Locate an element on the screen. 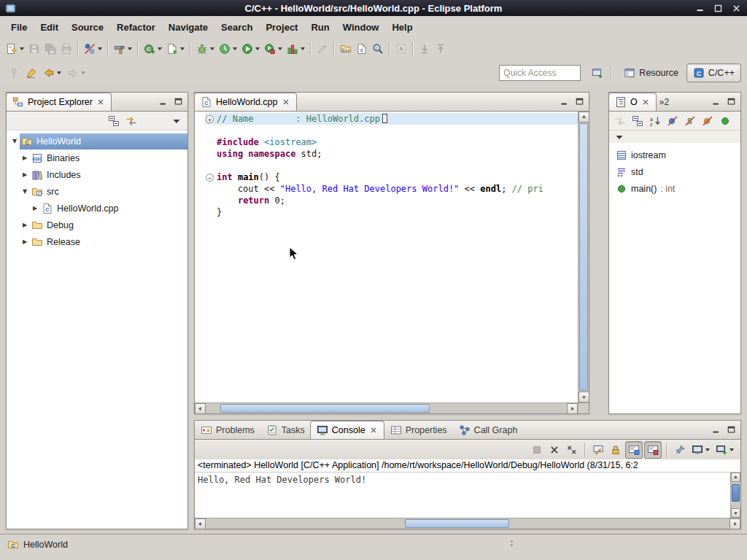  remove-all-button is located at coordinates (572, 450).